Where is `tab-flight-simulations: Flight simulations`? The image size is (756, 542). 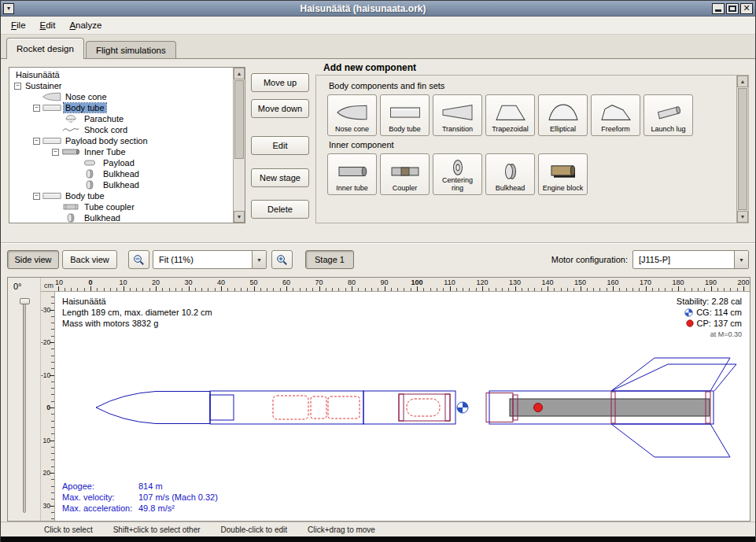 tab-flight-simulations: Flight simulations is located at coordinates (131, 50).